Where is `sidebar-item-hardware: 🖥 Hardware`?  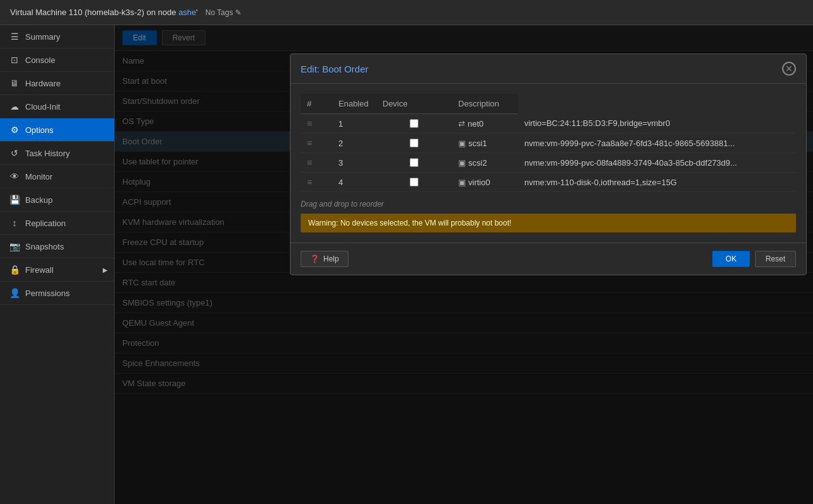 sidebar-item-hardware: 🖥 Hardware is located at coordinates (57, 83).